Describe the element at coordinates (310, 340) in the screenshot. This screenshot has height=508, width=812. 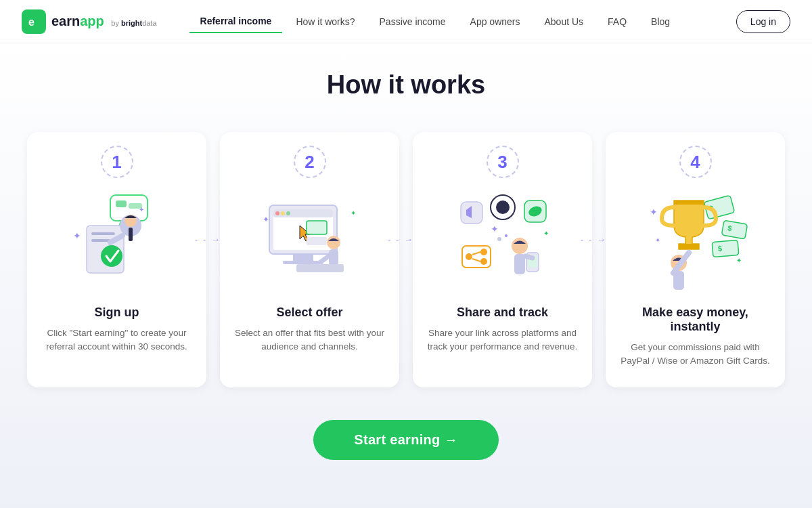
I see `step-desc-2: Select an offer that fits best with your…` at that location.